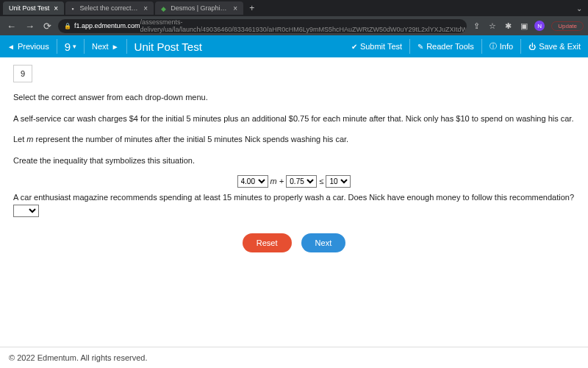 The image size is (588, 368). I want to click on browser-tab-2: ◆ Desmos | Graphing Calculator ×, so click(199, 8).